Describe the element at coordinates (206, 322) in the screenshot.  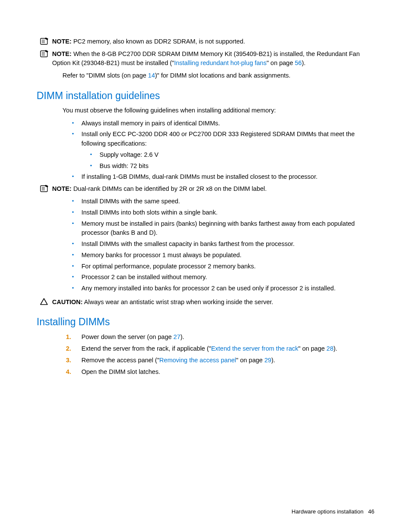
I see `heading-installing-dimms: Installing DIMMs` at that location.